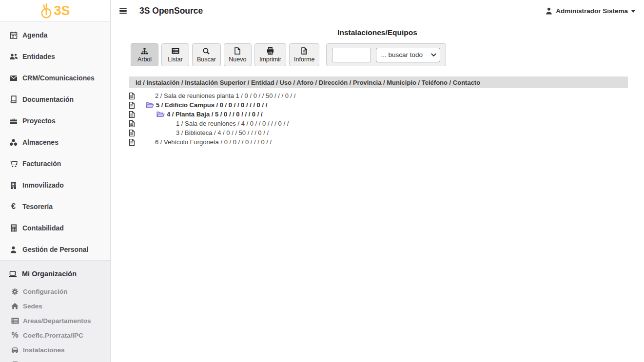 The height and width of the screenshot is (362, 644). Describe the element at coordinates (212, 105) in the screenshot. I see `tree-row-text: 5 / Edificio Campus / 0 / 0 / / 0 / / / …` at that location.